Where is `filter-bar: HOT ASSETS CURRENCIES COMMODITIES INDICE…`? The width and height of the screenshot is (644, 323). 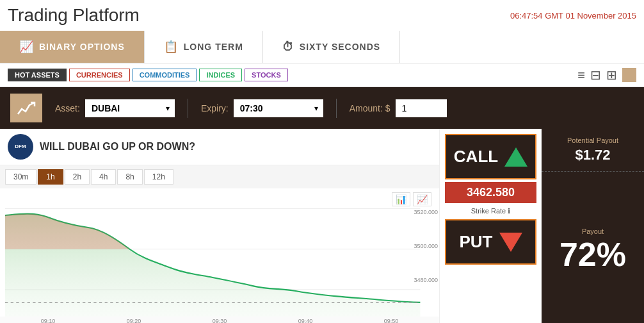 filter-bar: HOT ASSETS CURRENCIES COMMODITIES INDICE… is located at coordinates (322, 76).